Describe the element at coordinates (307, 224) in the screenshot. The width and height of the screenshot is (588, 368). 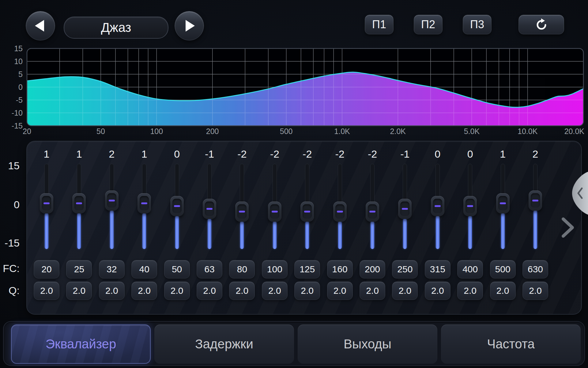
I see `eq-band-column: -21252.0` at that location.